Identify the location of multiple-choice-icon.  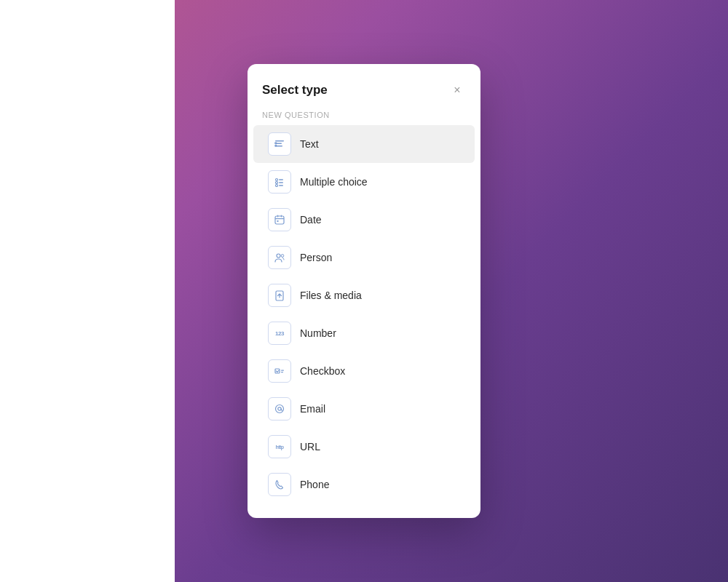
(280, 182).